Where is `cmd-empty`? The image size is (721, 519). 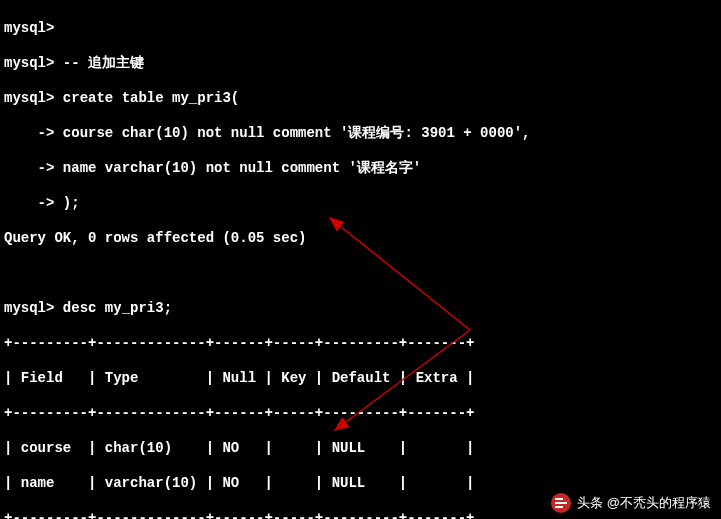 cmd-empty is located at coordinates (58, 28).